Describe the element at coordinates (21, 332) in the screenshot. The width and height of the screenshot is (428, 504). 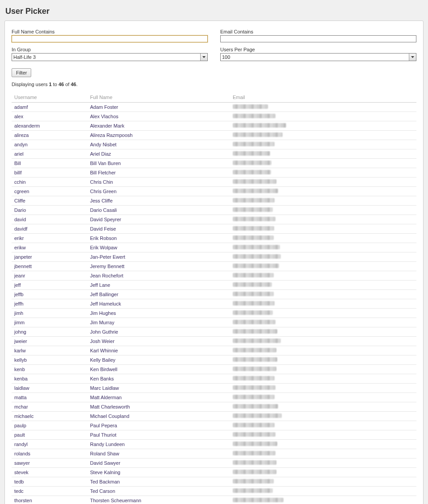
I see `username-link: johng` at that location.